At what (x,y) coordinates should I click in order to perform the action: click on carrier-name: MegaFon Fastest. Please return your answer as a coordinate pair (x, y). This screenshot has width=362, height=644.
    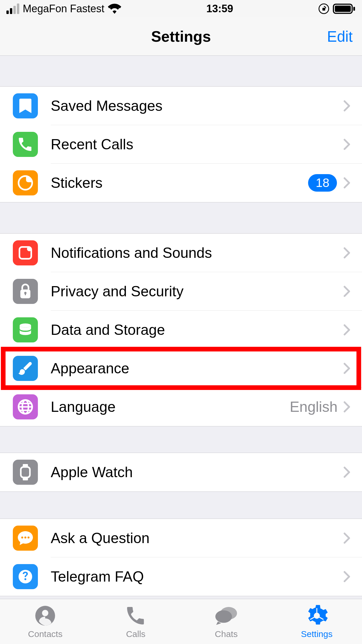
    Looking at the image, I should click on (64, 9).